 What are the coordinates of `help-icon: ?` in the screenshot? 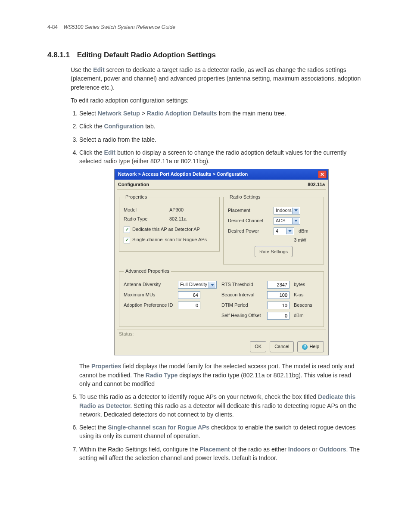 It's located at (305, 347).